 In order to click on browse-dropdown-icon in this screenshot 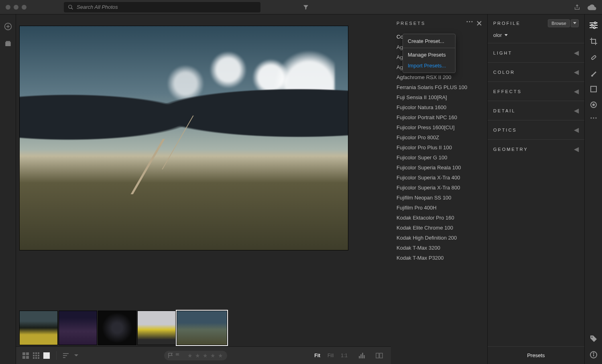, I will do `click(575, 23)`.